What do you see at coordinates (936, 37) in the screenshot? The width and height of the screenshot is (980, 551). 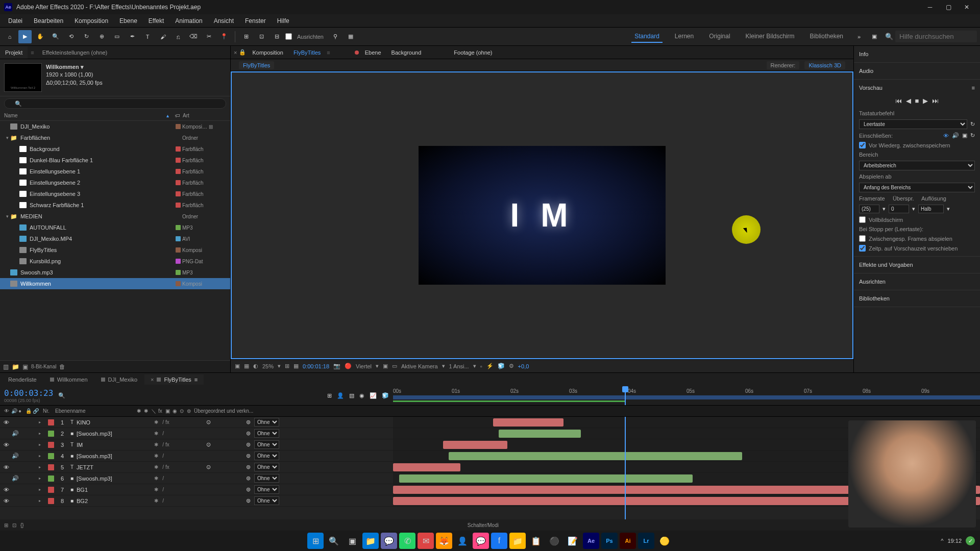 I see `help-search-input` at bounding box center [936, 37].